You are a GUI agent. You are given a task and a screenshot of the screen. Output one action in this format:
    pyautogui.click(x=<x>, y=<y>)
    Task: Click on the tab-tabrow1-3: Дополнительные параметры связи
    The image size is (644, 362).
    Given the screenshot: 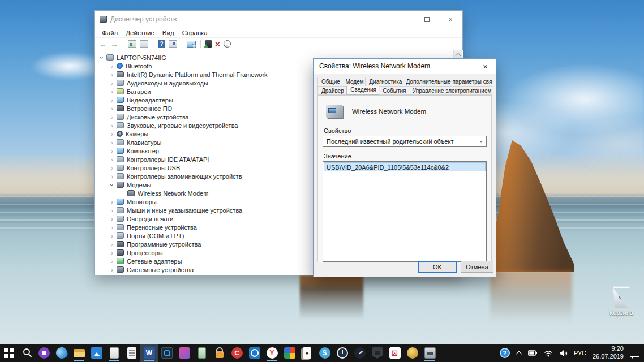 What is the action you would take?
    pyautogui.click(x=447, y=81)
    